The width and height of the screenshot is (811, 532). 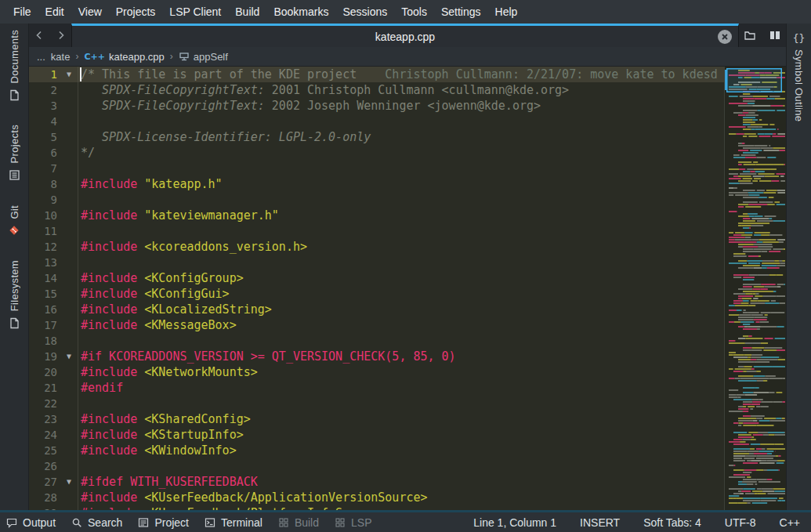 What do you see at coordinates (14, 56) in the screenshot?
I see `sidebar-item-label: Documents` at bounding box center [14, 56].